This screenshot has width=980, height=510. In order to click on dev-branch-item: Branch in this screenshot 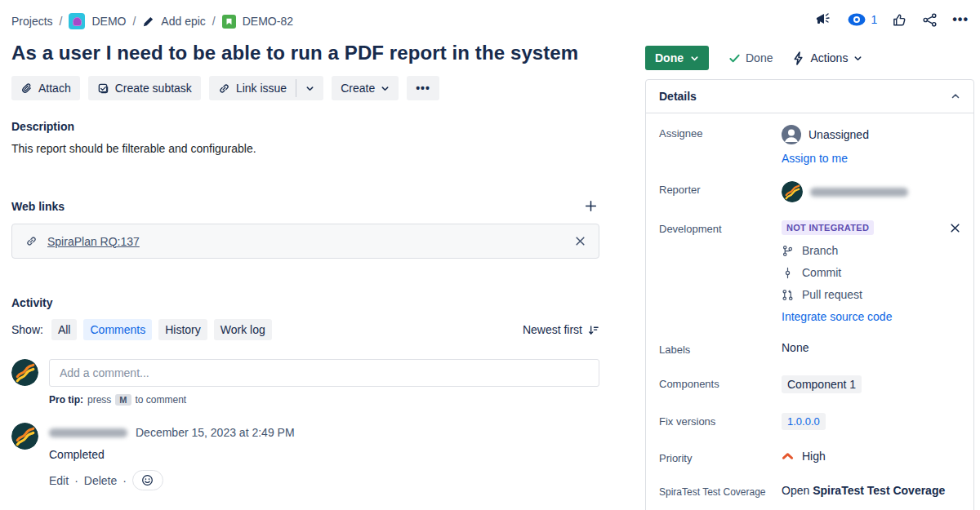, I will do `click(866, 251)`.